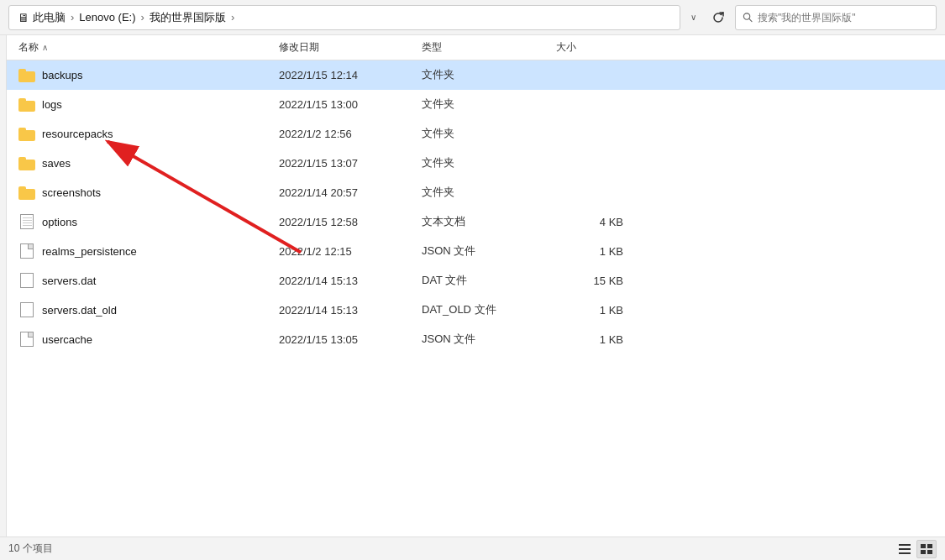 The image size is (945, 560). Describe the element at coordinates (27, 222) in the screenshot. I see `txt-file-icon` at that location.